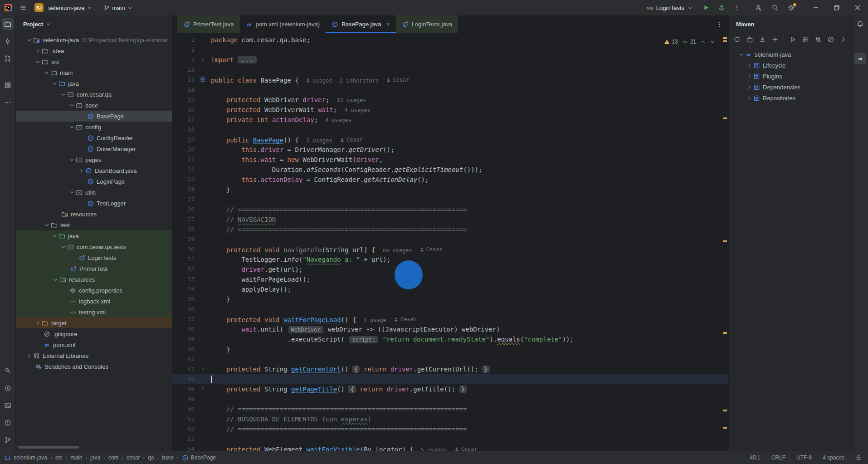 Image resolution: width=868 pixels, height=464 pixels. What do you see at coordinates (203, 369) in the screenshot?
I see `gutter-fold-icon` at bounding box center [203, 369].